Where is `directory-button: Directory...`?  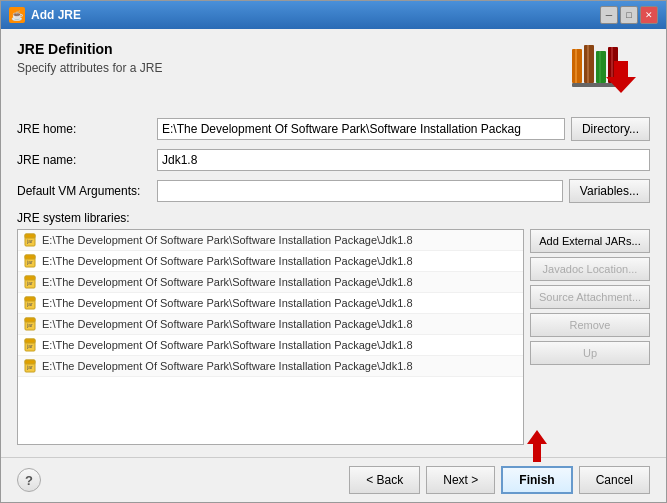
directory-button: Directory... is located at coordinates (610, 129).